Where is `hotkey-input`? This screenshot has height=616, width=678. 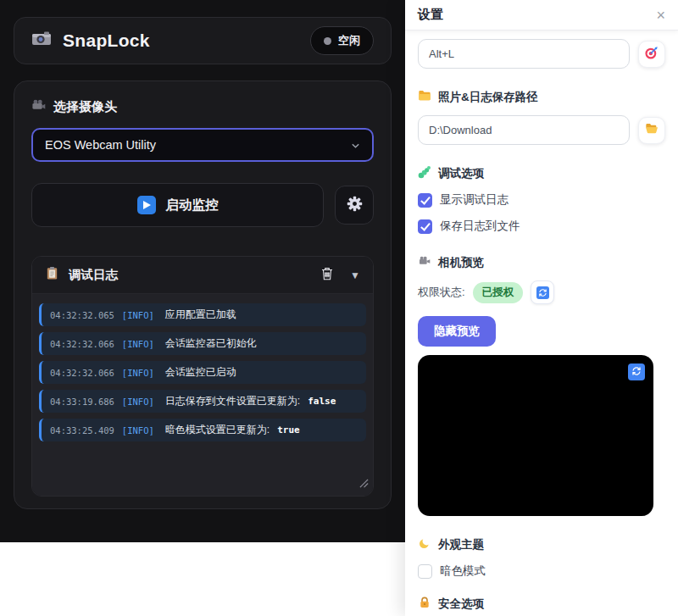 hotkey-input is located at coordinates (524, 54).